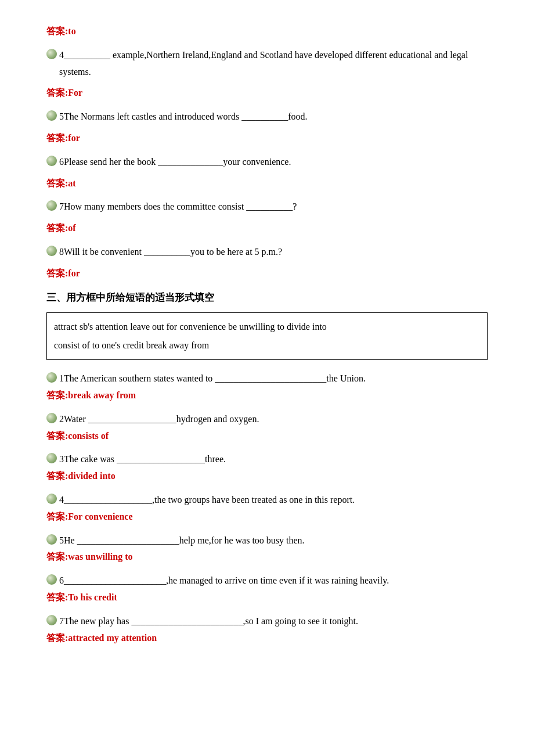 Image resolution: width=534 pixels, height=756 pixels. What do you see at coordinates (267, 621) in the screenshot?
I see `section3-question-row-7: 7The new play has ______________________…` at bounding box center [267, 621].